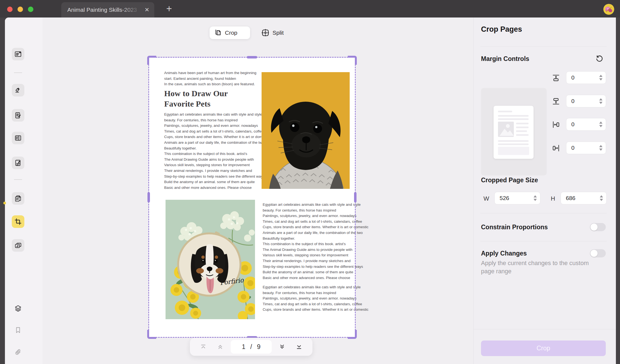 The height and width of the screenshot is (364, 620). What do you see at coordinates (486, 199) in the screenshot?
I see `width-label: W` at bounding box center [486, 199].